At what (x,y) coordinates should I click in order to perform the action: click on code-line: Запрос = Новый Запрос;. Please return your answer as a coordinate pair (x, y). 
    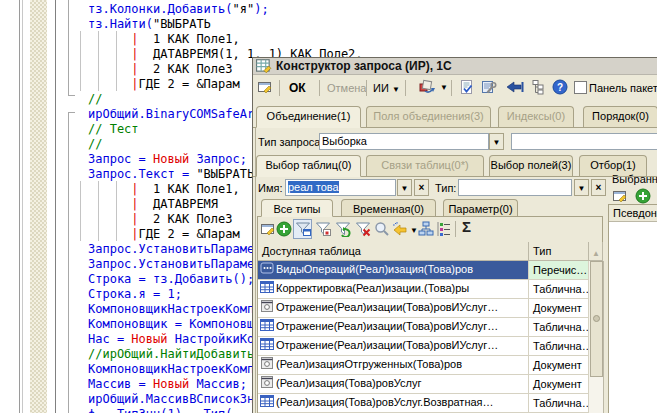
    Looking at the image, I should click on (168, 160).